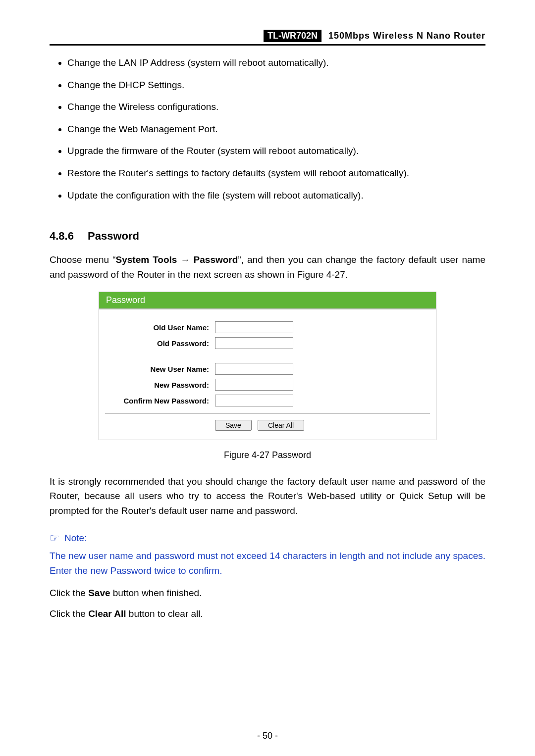 The image size is (535, 756). Describe the element at coordinates (268, 496) in the screenshot. I see `recommend-paragraph: It is strongly recommended that you shou…` at that location.